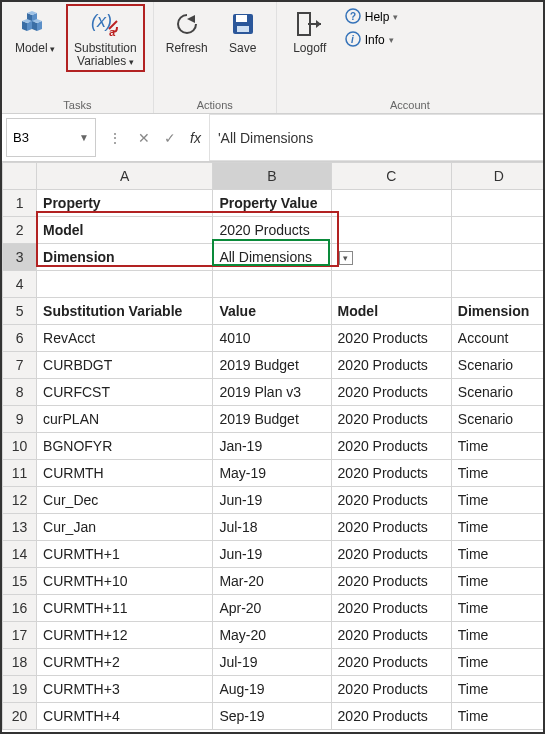 The height and width of the screenshot is (734, 545). Describe the element at coordinates (272, 230) in the screenshot. I see `cell-property-value: 2020 Products` at that location.